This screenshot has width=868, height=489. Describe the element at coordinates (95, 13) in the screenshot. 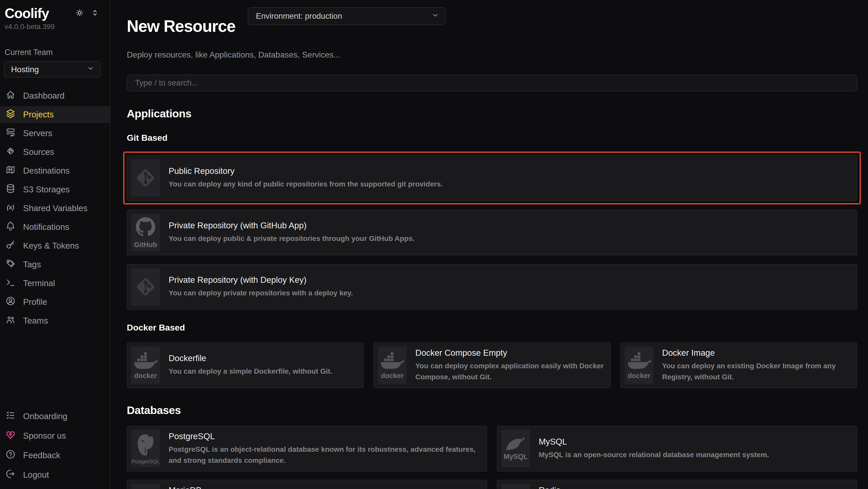

I see `theme-selector-icon` at that location.